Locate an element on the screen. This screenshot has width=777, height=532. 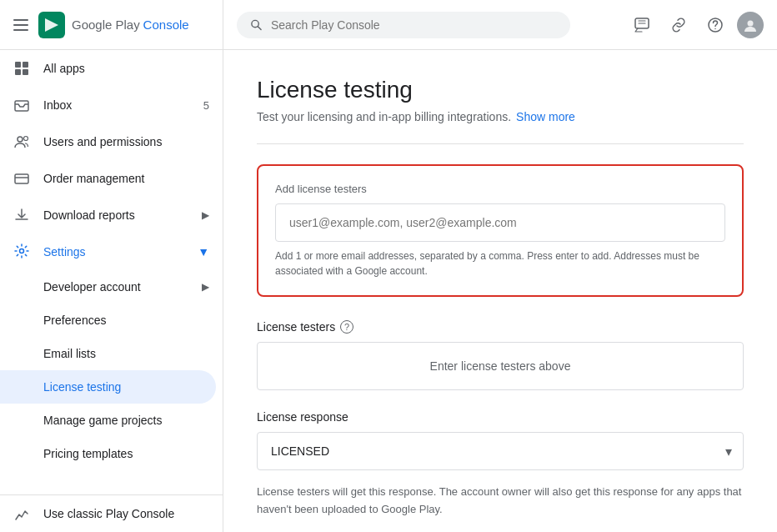
inbox-badge: 5 is located at coordinates (207, 105).